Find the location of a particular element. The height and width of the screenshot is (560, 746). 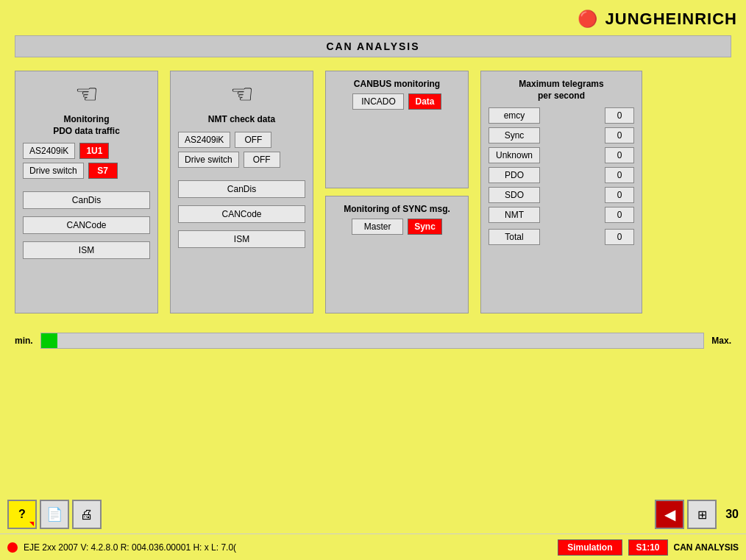

sync-btn: Sync is located at coordinates (425, 227).